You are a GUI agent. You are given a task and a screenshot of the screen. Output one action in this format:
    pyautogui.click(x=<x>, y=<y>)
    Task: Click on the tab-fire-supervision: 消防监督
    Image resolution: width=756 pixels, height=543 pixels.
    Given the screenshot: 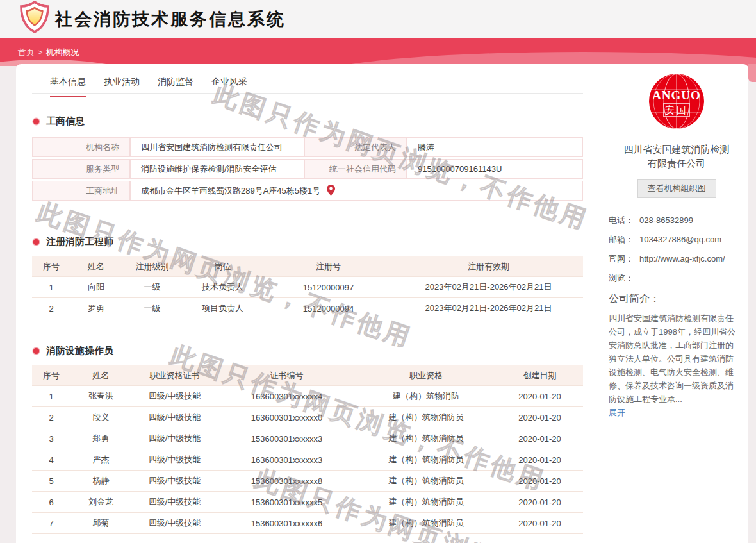 What is the action you would take?
    pyautogui.click(x=176, y=83)
    